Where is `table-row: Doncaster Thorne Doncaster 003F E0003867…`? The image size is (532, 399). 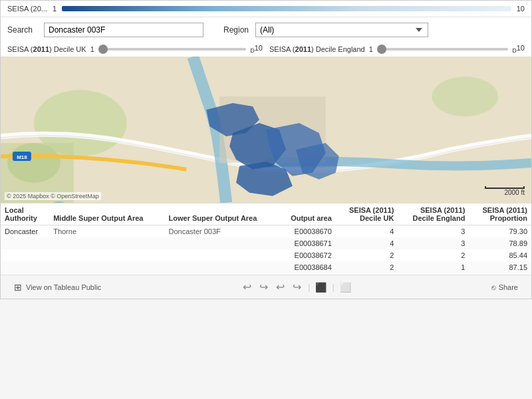
table-row: Doncaster Thorne Doncaster 003F E0003867… is located at coordinates (266, 231).